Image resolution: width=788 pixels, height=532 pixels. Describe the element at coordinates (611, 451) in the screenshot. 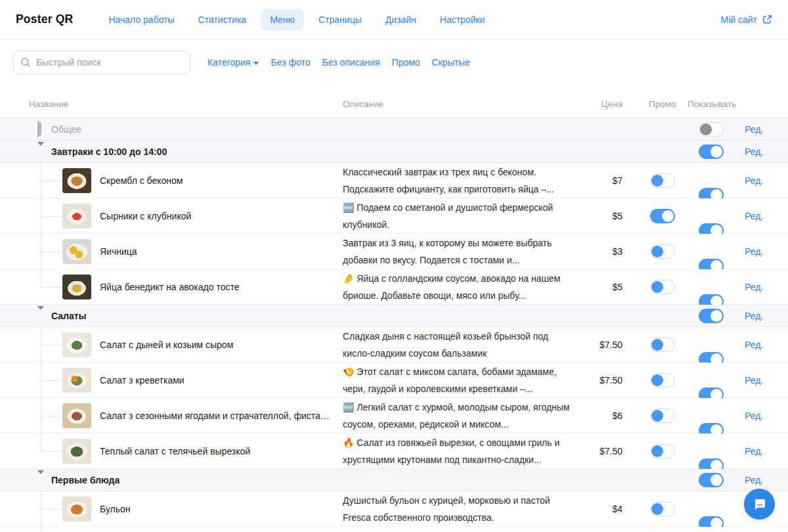

I see `item-price: $7.50` at that location.